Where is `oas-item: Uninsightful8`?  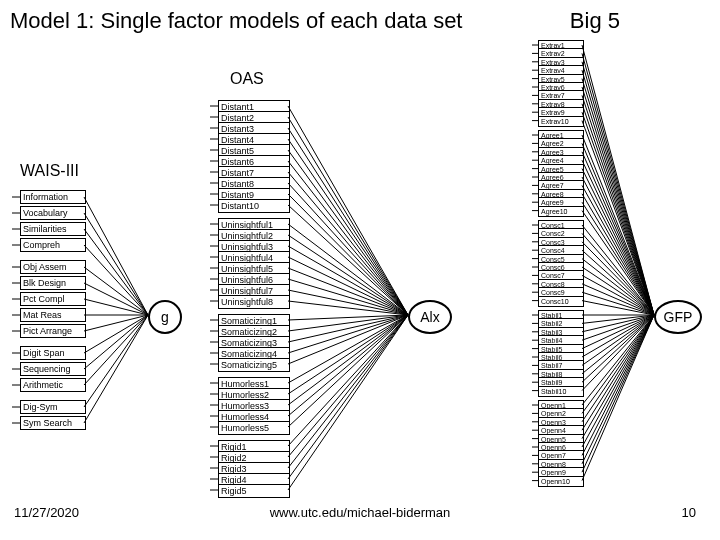
oas-item: Uninsightful8 is located at coordinates (254, 302).